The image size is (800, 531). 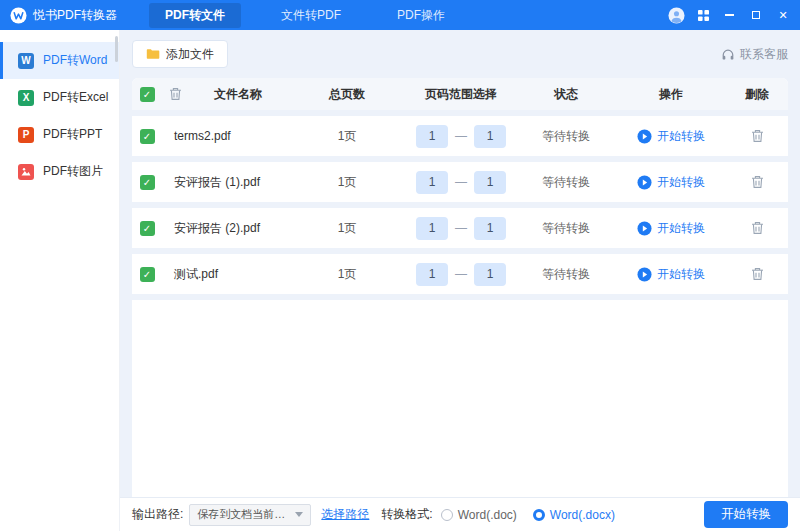 What do you see at coordinates (582, 515) in the screenshot?
I see `format-option-label: Word(.docx)` at bounding box center [582, 515].